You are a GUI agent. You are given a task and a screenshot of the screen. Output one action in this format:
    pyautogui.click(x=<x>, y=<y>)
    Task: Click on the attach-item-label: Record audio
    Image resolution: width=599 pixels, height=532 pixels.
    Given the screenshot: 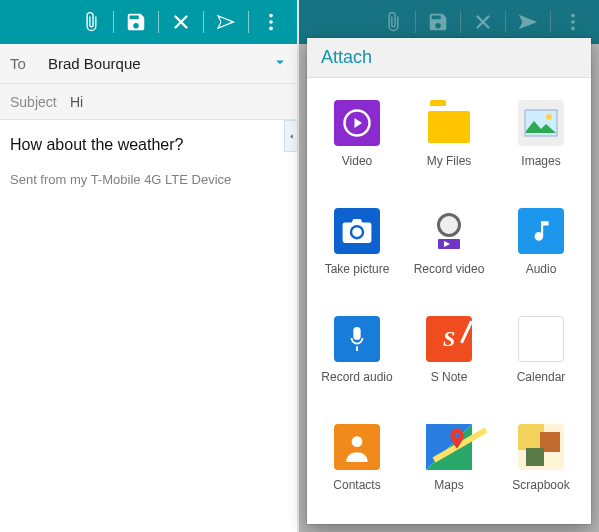 What is the action you would take?
    pyautogui.click(x=356, y=377)
    